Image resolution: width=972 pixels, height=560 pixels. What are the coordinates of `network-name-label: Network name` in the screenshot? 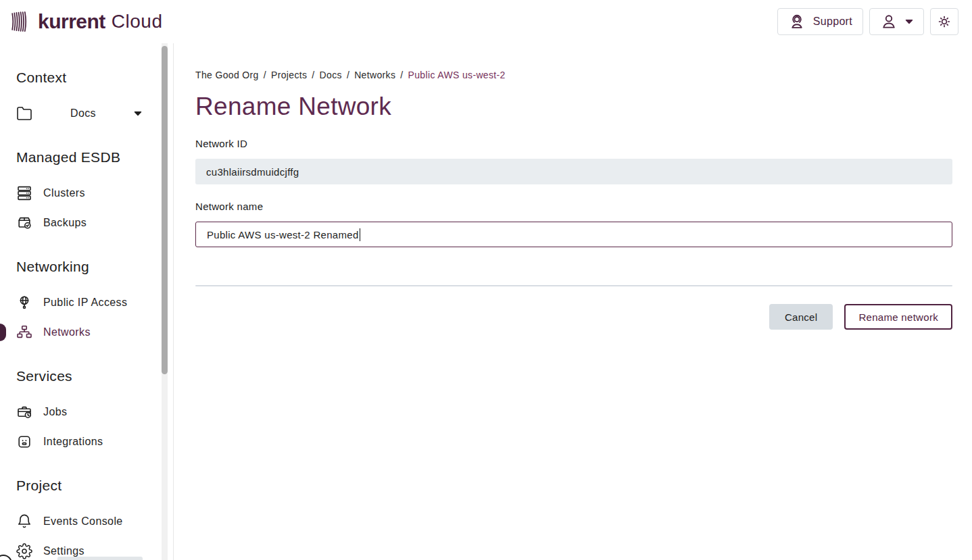 It's located at (574, 207).